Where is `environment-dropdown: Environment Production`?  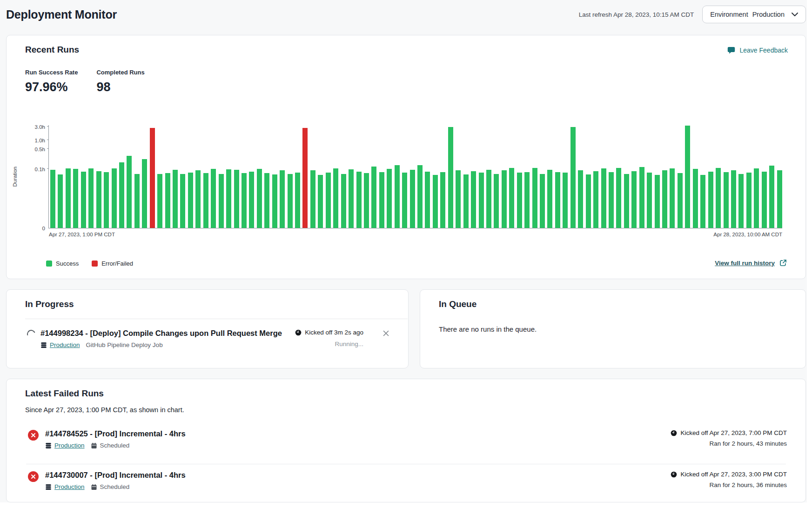
environment-dropdown: Environment Production is located at coordinates (754, 14).